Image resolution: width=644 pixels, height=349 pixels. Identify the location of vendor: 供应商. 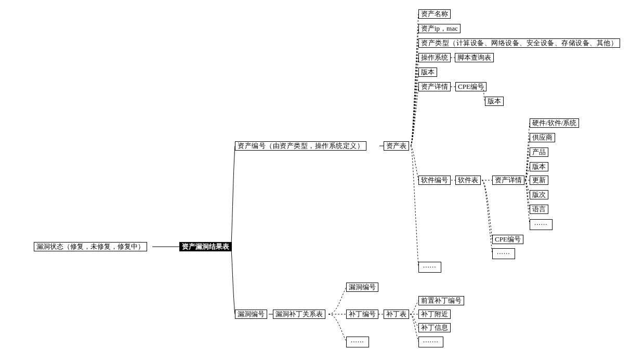
(543, 138).